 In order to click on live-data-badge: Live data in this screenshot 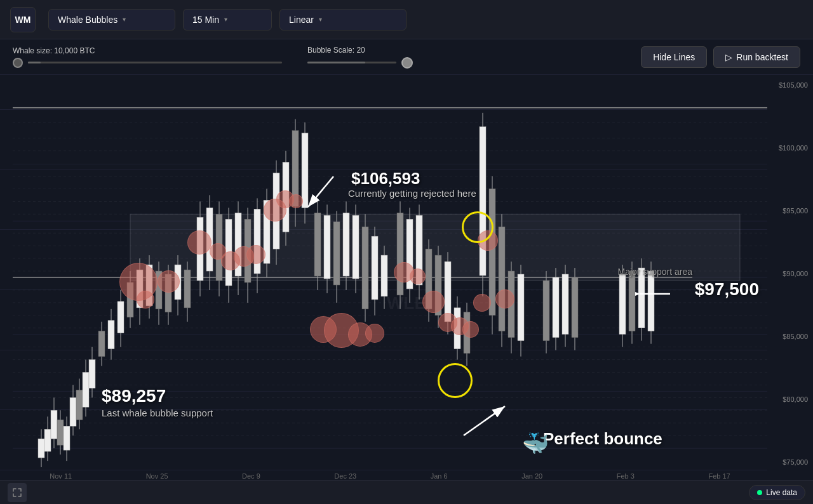, I will do `click(777, 493)`.